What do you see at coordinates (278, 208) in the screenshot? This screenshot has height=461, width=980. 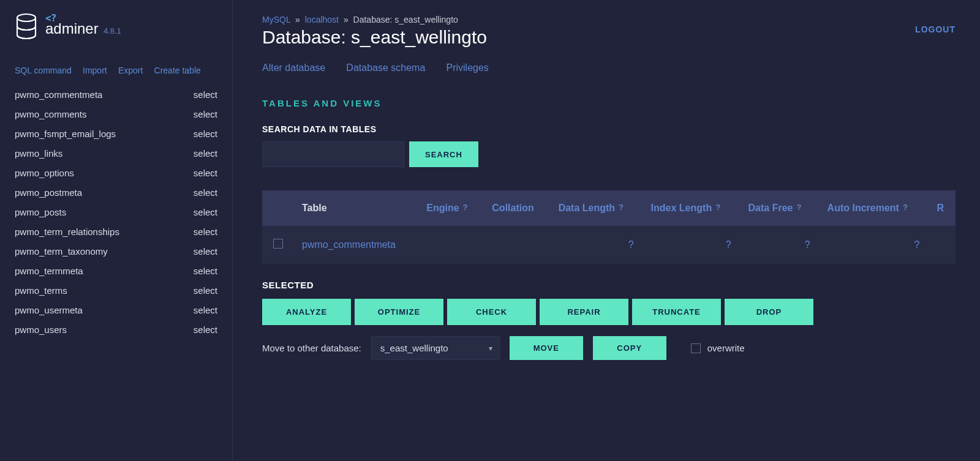 I see `column-header` at bounding box center [278, 208].